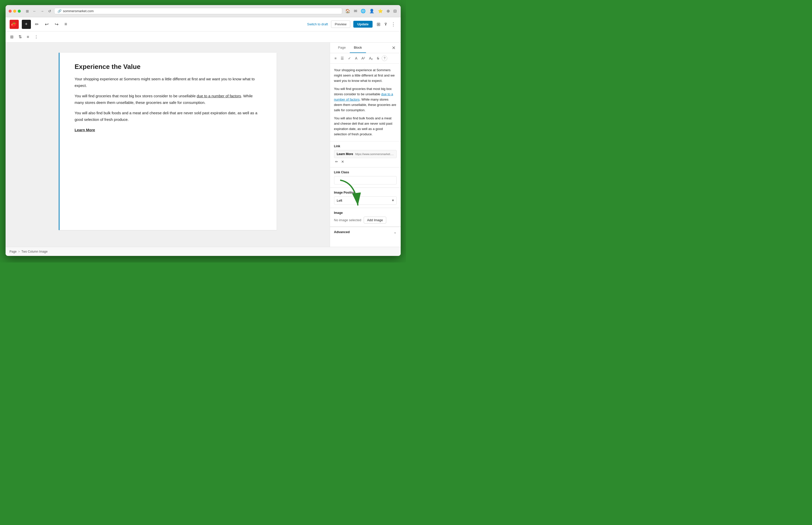  Describe the element at coordinates (345, 154) in the screenshot. I see `link-name: Learn More` at that location.